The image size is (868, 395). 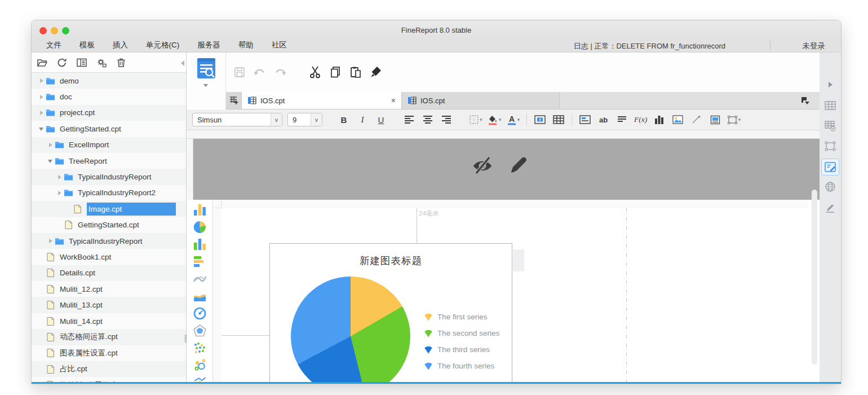 What do you see at coordinates (109, 273) in the screenshot?
I see `tree-item-Details.cpt: Details.cpt` at bounding box center [109, 273].